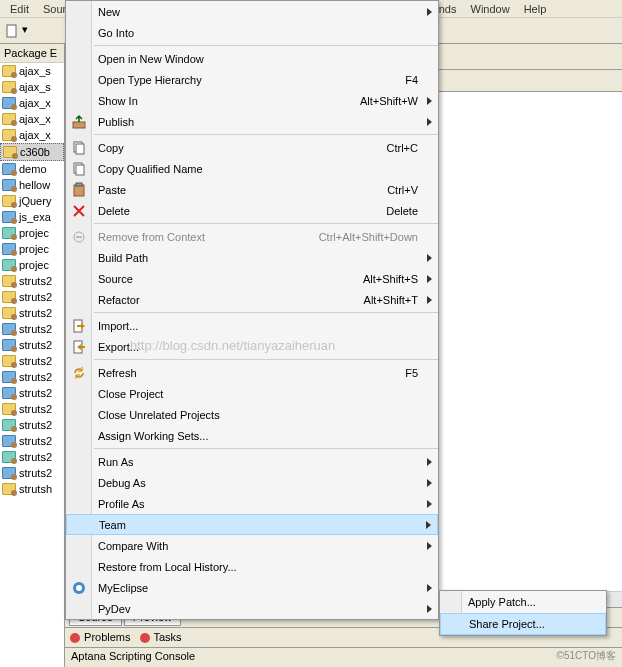  I want to click on menu-label: Paste, so click(242, 190).